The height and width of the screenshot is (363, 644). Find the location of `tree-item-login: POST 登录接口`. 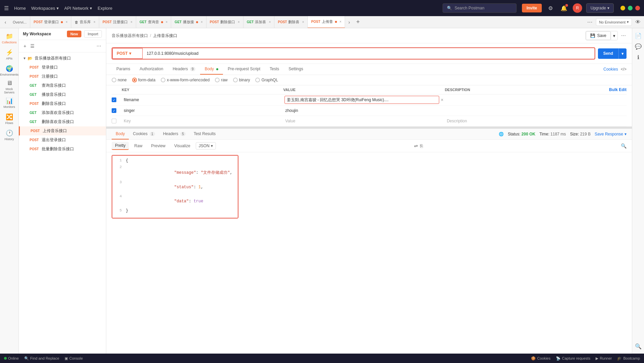

tree-item-login: POST 登录接口 is located at coordinates (63, 67).